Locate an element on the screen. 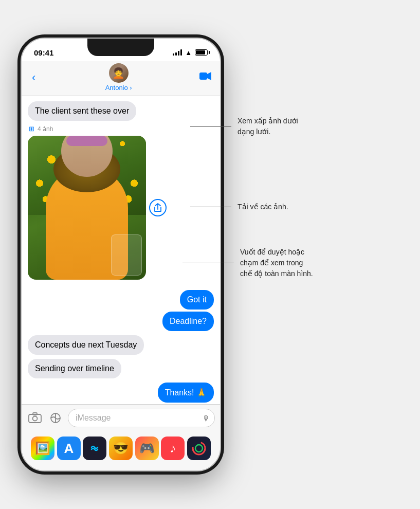  battery-fill is located at coordinates (200, 52).